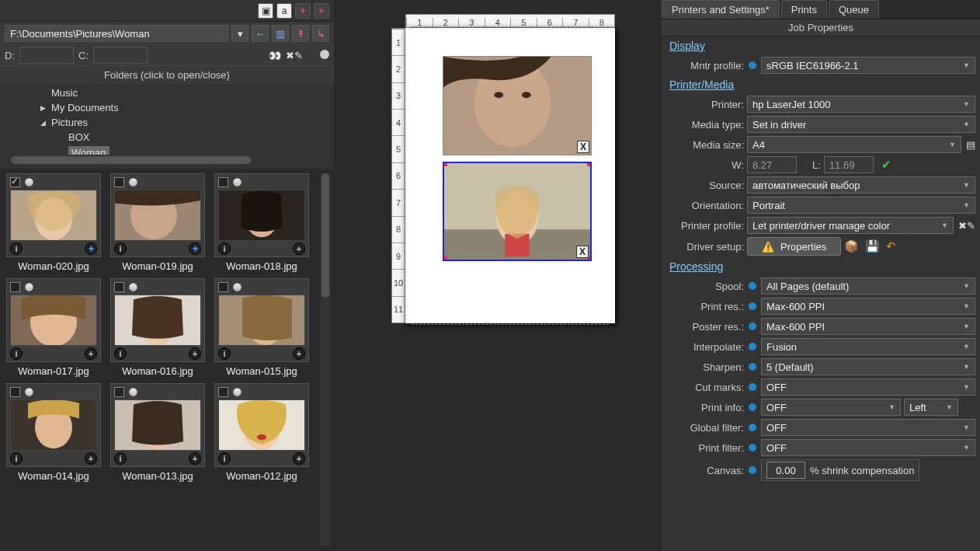 This screenshot has height=551, width=980. I want to click on thumbnail: i+Woman-013.jpg, so click(158, 432).